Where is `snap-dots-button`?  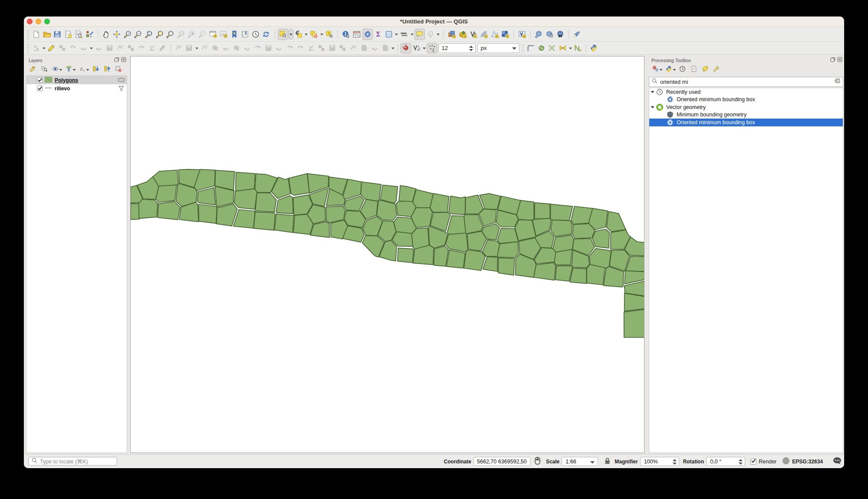 snap-dots-button is located at coordinates (432, 48).